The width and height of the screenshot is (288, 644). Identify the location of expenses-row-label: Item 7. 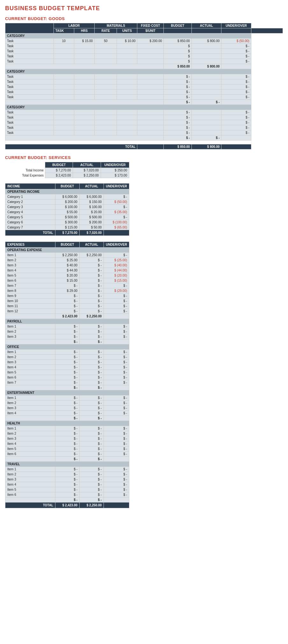
(31, 383).